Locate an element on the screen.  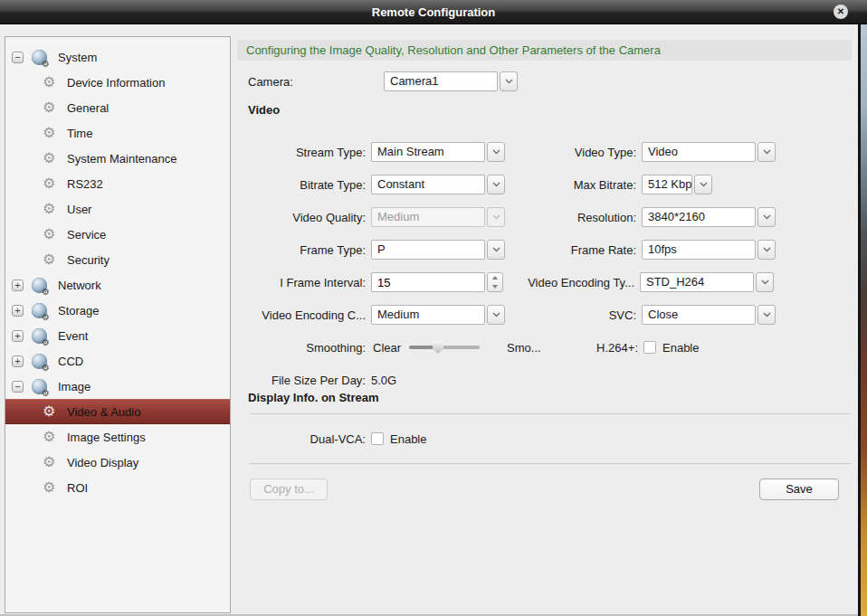
sidebar-item-image: − Image is located at coordinates (118, 386).